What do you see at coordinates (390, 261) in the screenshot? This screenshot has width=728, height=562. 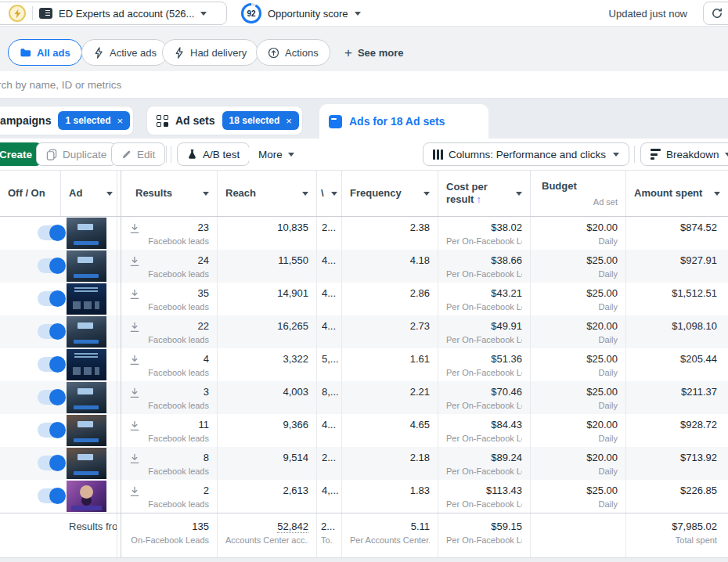 I see `cell-value: 4.18` at bounding box center [390, 261].